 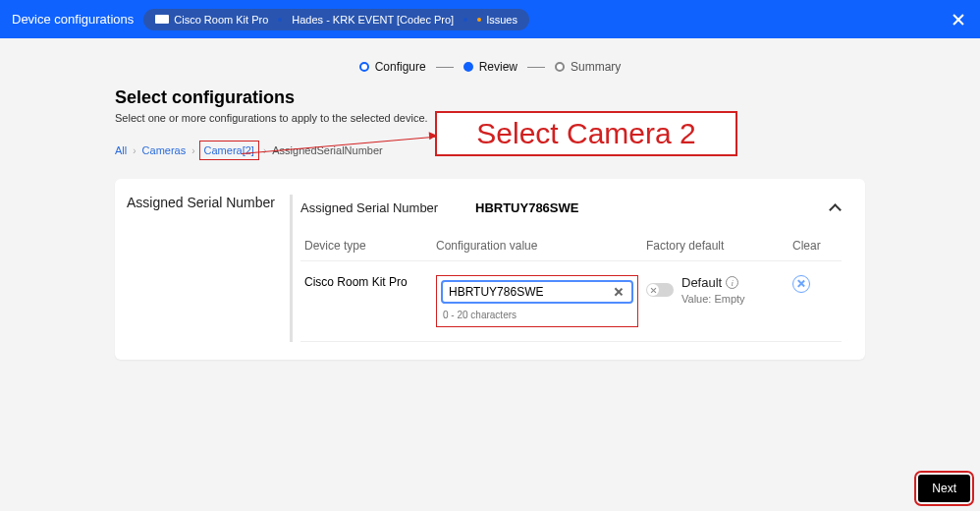 What do you see at coordinates (401, 67) in the screenshot?
I see `step-label: Configure` at bounding box center [401, 67].